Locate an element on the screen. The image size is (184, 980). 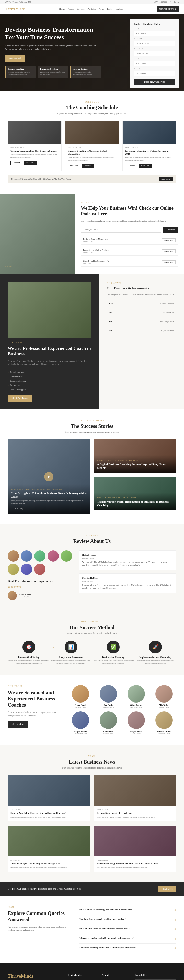
news-title: Latest Business News is located at coordinates (92, 762).